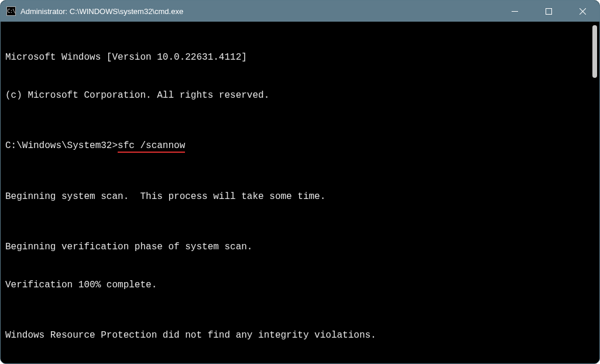  Describe the element at coordinates (515, 11) in the screenshot. I see `minimize-button` at that location.